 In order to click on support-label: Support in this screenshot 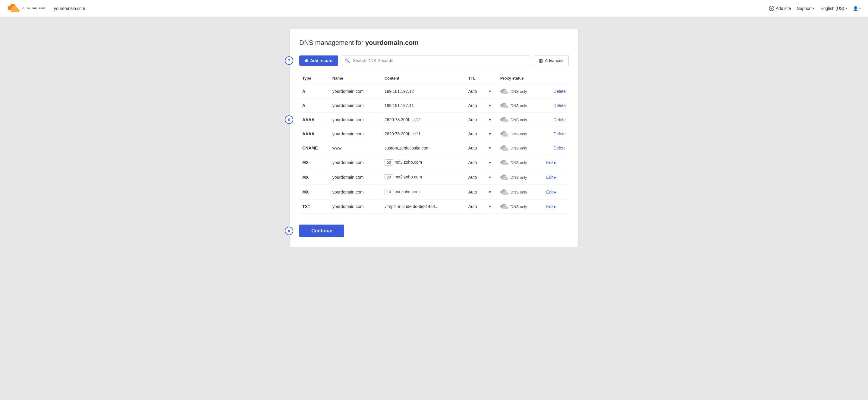, I will do `click(804, 8)`.